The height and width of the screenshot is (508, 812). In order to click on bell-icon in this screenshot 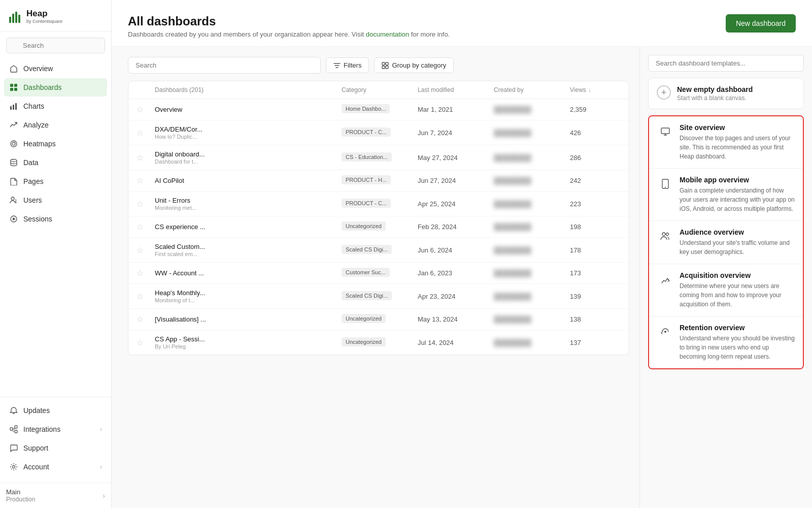, I will do `click(14, 410)`.